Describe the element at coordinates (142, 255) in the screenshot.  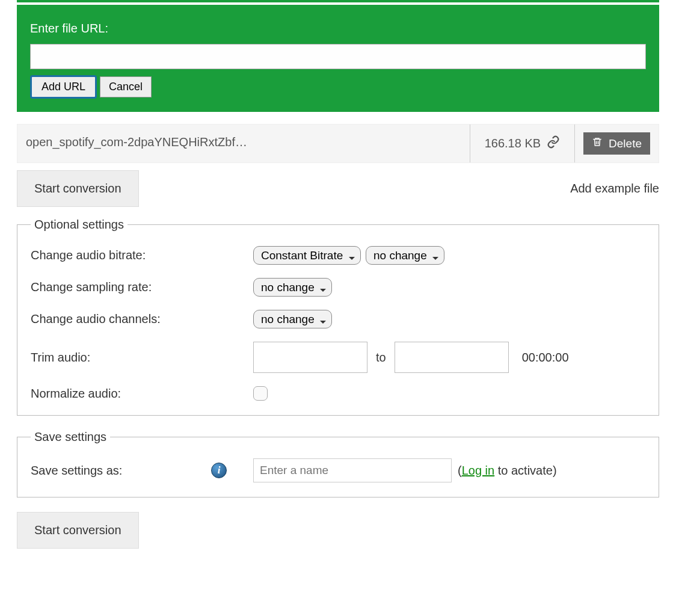
I see `bitrate-label: Change audio bitrate:` at that location.